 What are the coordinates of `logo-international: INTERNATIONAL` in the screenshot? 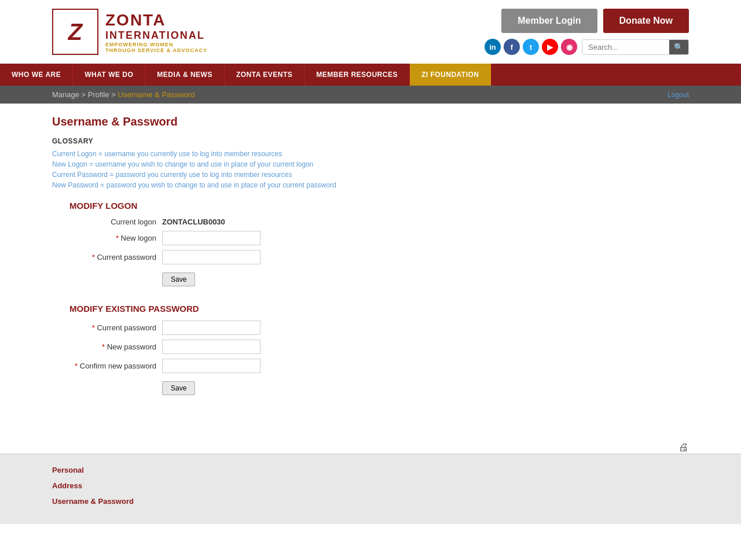 It's located at (156, 36).